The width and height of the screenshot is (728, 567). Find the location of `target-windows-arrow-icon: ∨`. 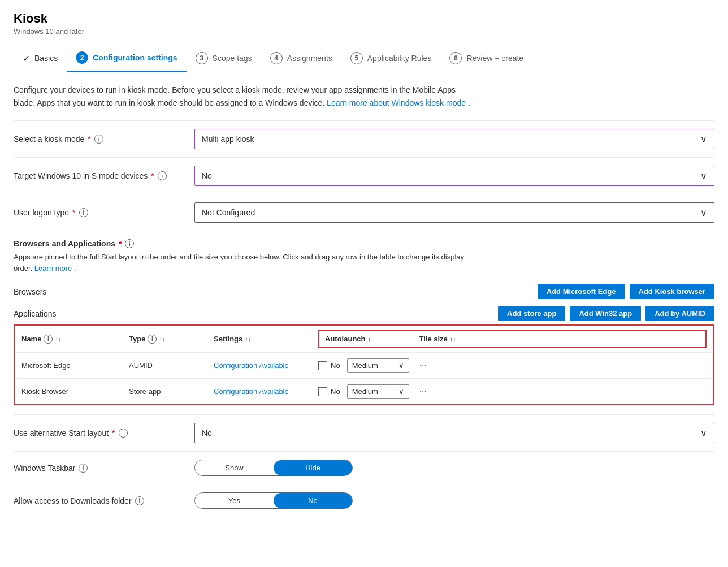

target-windows-arrow-icon: ∨ is located at coordinates (704, 176).